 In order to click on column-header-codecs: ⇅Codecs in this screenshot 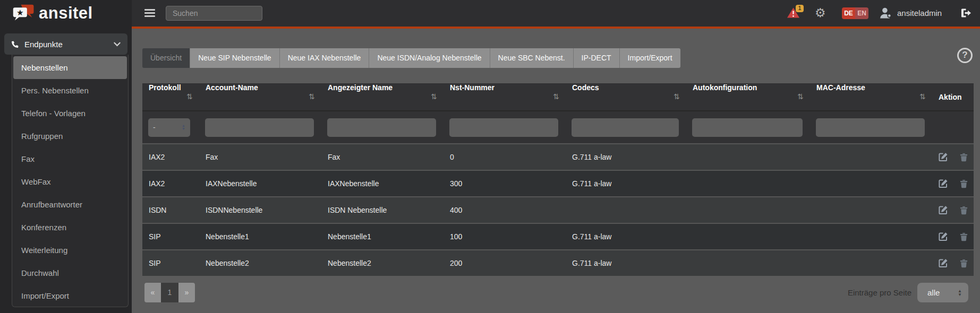, I will do `click(626, 97)`.